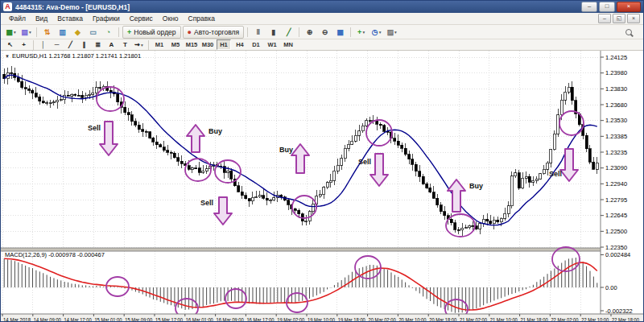 This screenshot has height=322, width=644. I want to click on timeframe-mn-button: MN, so click(288, 45).